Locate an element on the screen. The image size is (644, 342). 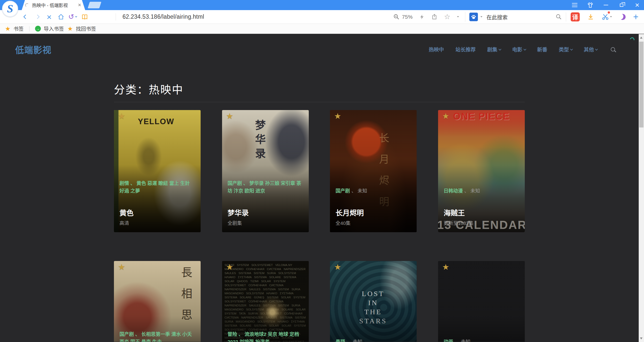
search-input: 在此搜索 is located at coordinates (520, 17).